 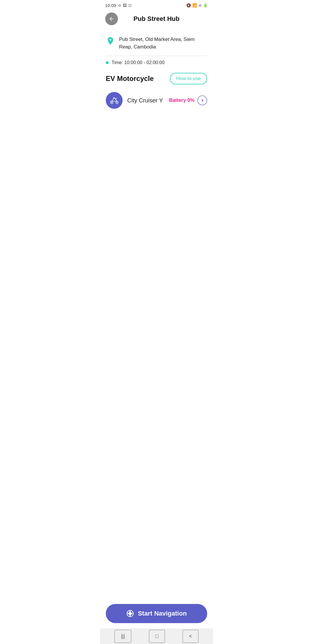 What do you see at coordinates (188, 100) in the screenshot?
I see `vehicle-right: Battery 0%` at bounding box center [188, 100].